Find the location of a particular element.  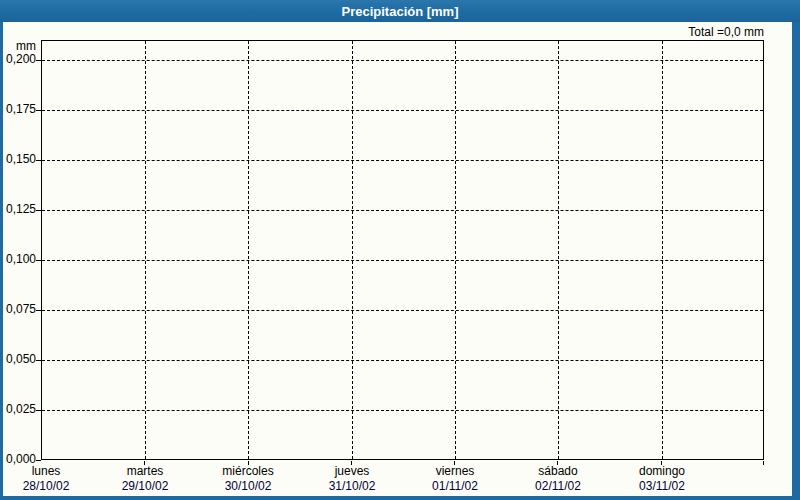

total-precipitation-label: Total =0,0 mm is located at coordinates (582, 32).